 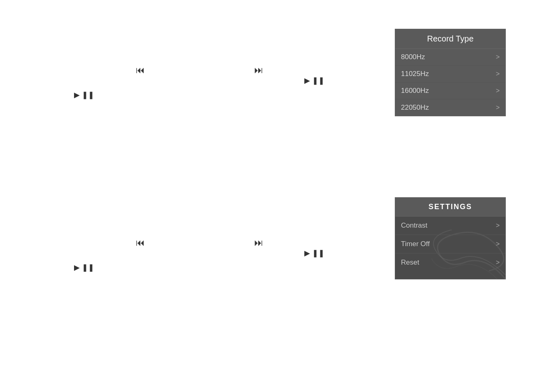 I want to click on settings-panel: SETTINGS Contrast > Timer Off > Reset >, so click(x=450, y=238).